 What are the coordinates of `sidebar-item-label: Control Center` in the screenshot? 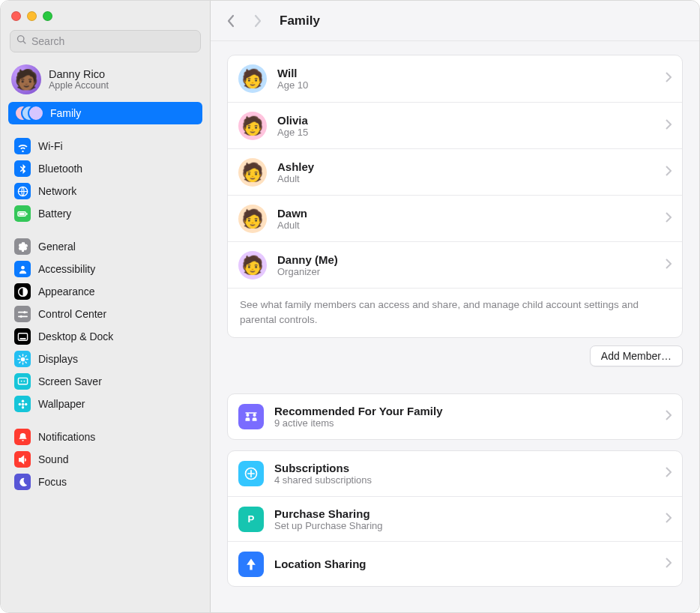 It's located at (72, 314).